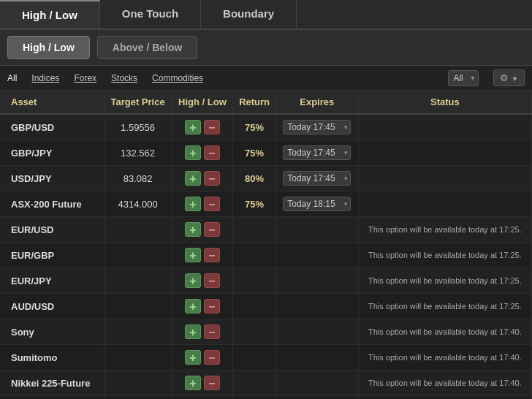 Image resolution: width=532 pixels, height=399 pixels. What do you see at coordinates (50, 15) in the screenshot?
I see `tab-high-low: High / Low` at bounding box center [50, 15].